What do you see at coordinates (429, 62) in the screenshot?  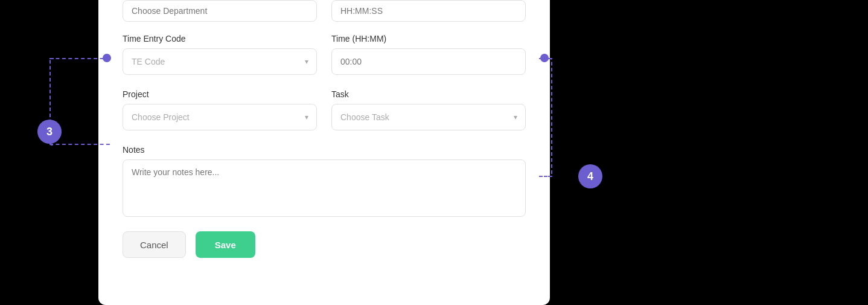 I see `time-input` at bounding box center [429, 62].